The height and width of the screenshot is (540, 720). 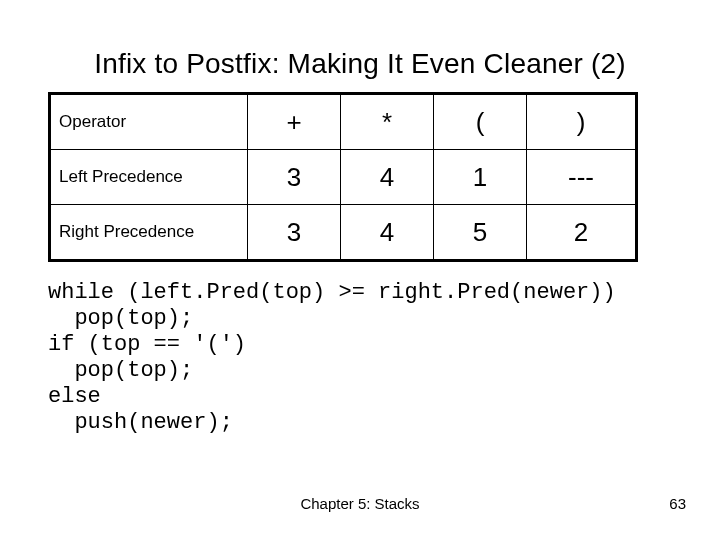 I want to click on cell: (, so click(x=480, y=122).